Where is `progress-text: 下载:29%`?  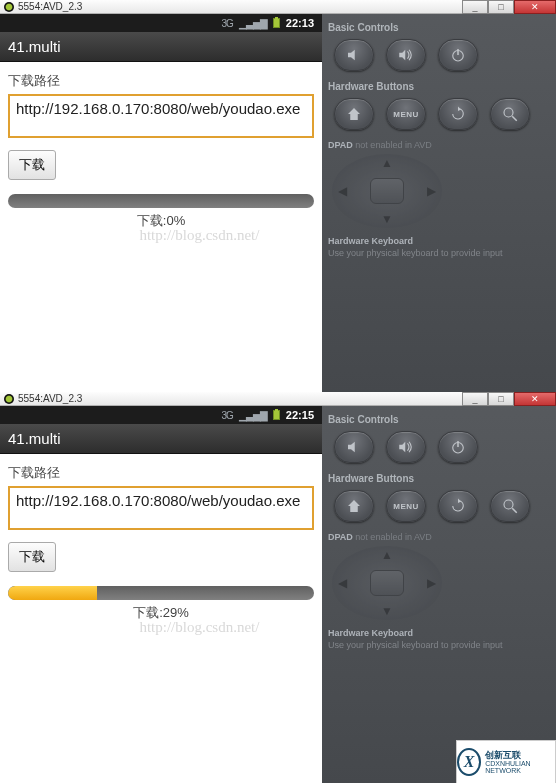
progress-text: 下载:29% is located at coordinates (161, 613).